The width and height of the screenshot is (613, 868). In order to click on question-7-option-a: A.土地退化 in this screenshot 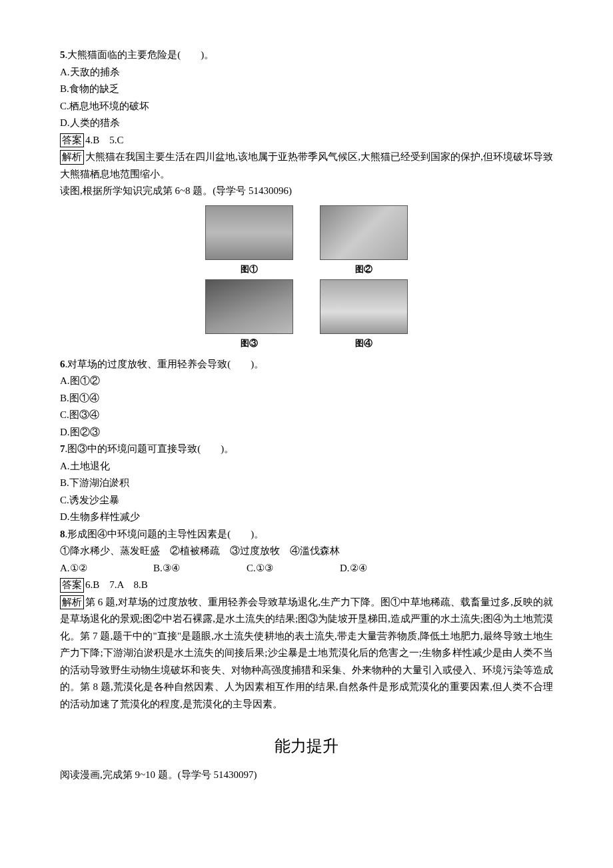, I will do `click(306, 467)`.